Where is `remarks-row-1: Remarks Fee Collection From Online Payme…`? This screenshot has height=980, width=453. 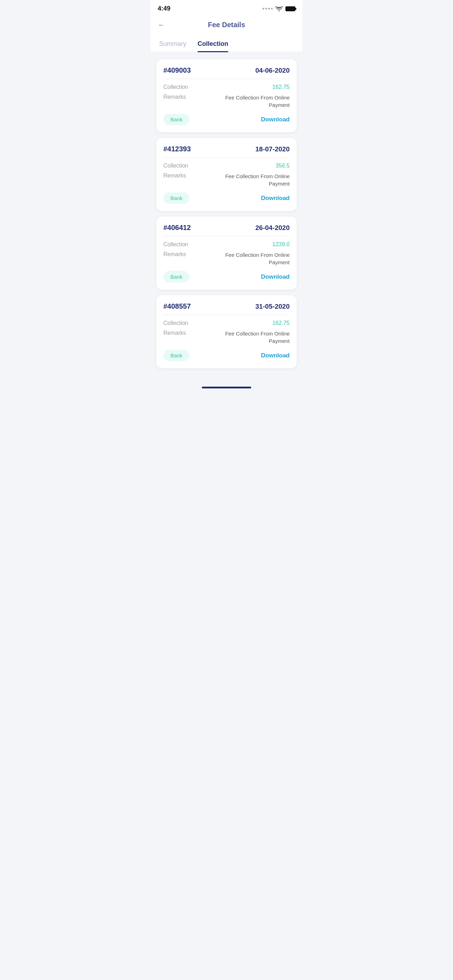 remarks-row-1: Remarks Fee Collection From Online Payme… is located at coordinates (227, 101).